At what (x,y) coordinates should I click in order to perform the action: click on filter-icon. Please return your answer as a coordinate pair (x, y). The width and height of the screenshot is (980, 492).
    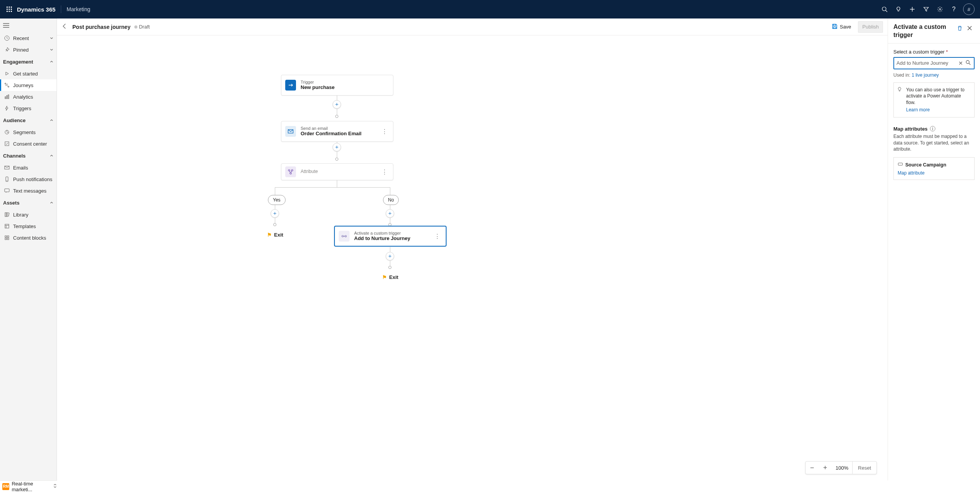
    Looking at the image, I should click on (926, 9).